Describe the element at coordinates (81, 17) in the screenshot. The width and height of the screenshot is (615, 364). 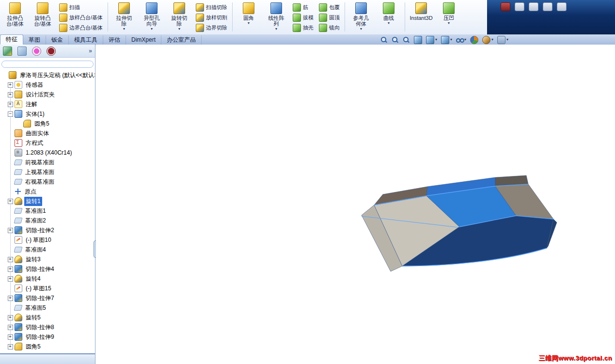
I see `ribbon-button-lofted-boss-base: 放样凸台/基体` at that location.